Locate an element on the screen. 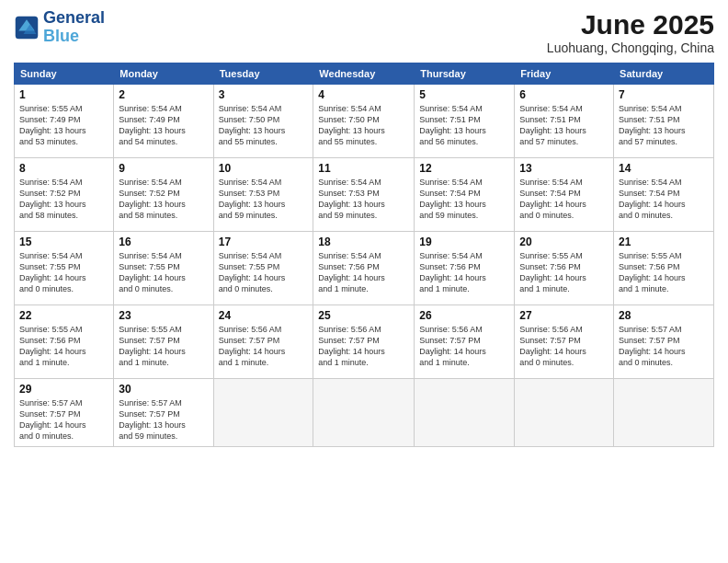  day-number: 4 is located at coordinates (364, 95).